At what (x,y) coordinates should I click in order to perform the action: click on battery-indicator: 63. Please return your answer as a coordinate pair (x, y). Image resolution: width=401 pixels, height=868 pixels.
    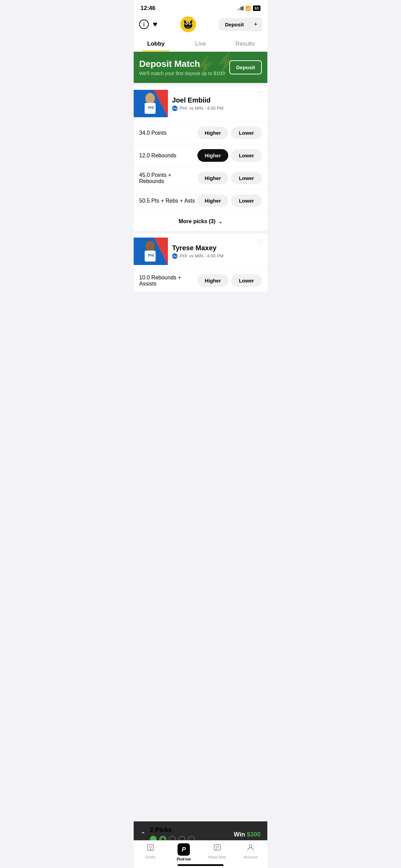
    Looking at the image, I should click on (257, 8).